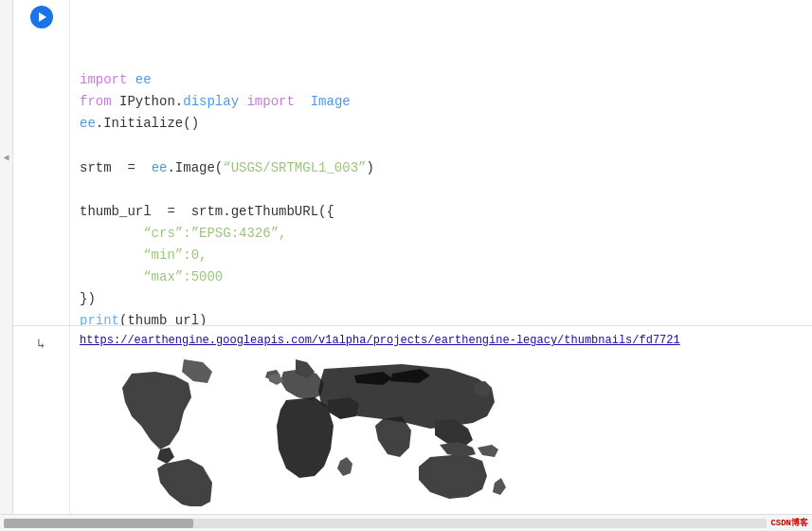 This screenshot has height=531, width=812. I want to click on code-token: .getThumbURL({, so click(279, 211).